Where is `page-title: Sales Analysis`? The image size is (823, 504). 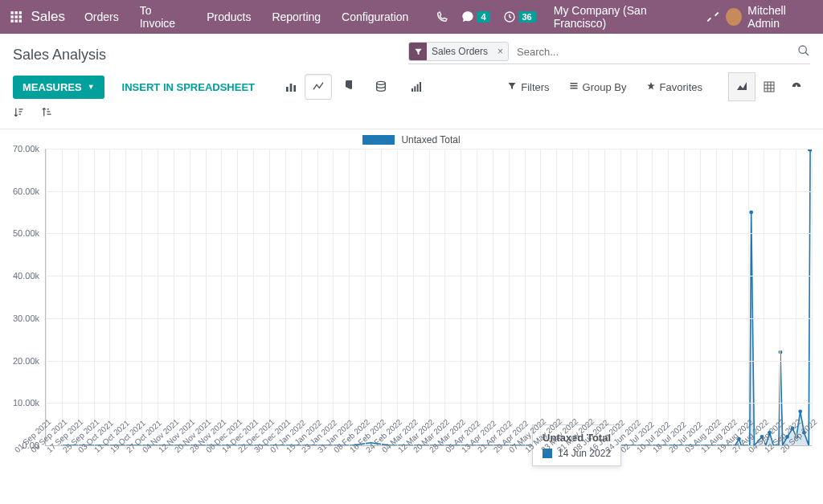
page-title: Sales Analysis is located at coordinates (59, 53).